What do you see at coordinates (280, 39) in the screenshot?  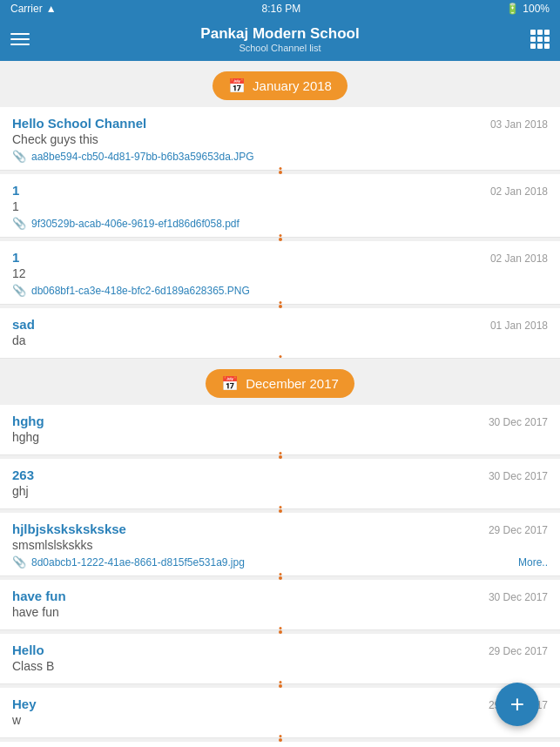 I see `nav-bar: Pankaj Modern School School Channel list` at bounding box center [280, 39].